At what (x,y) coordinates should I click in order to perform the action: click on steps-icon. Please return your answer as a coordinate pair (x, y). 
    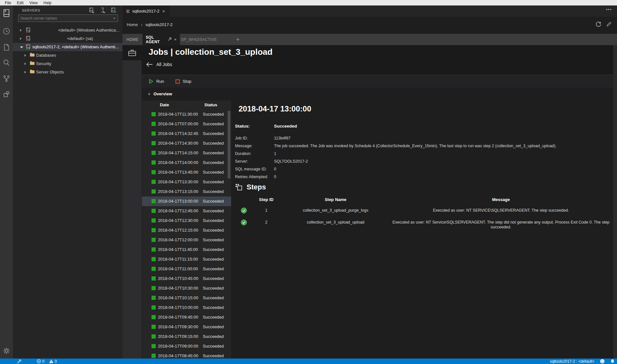
    Looking at the image, I should click on (239, 187).